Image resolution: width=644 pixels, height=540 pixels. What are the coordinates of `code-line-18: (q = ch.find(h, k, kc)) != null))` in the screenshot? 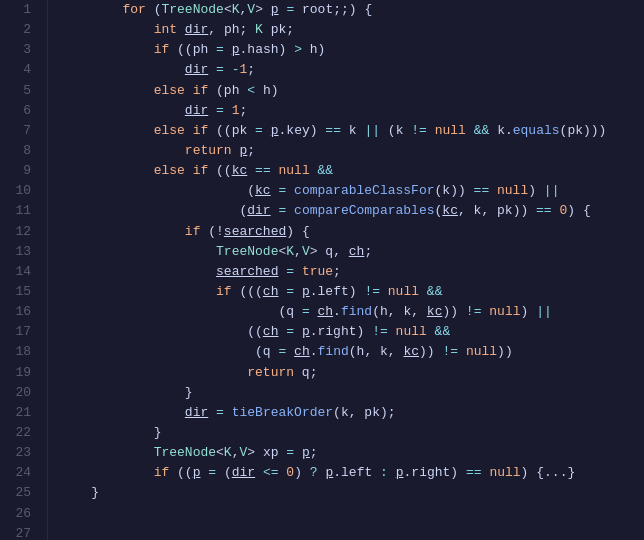 It's located at (352, 352).